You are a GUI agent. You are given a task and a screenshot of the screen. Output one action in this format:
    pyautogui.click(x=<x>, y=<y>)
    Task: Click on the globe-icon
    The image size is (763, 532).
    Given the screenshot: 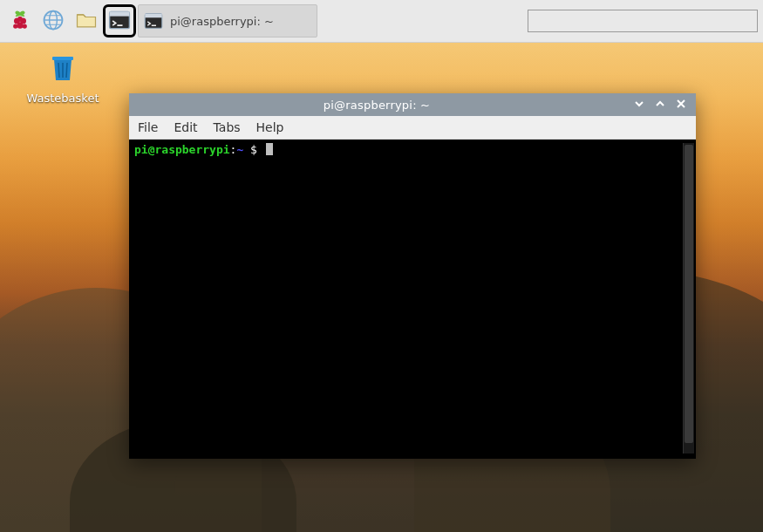 What is the action you would take?
    pyautogui.click(x=53, y=21)
    